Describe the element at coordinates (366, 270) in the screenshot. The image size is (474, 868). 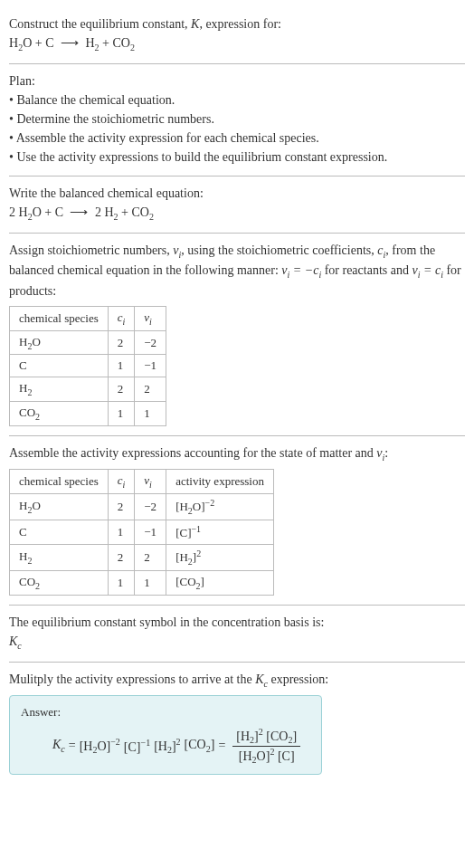
I see `text: for reactants and` at that location.